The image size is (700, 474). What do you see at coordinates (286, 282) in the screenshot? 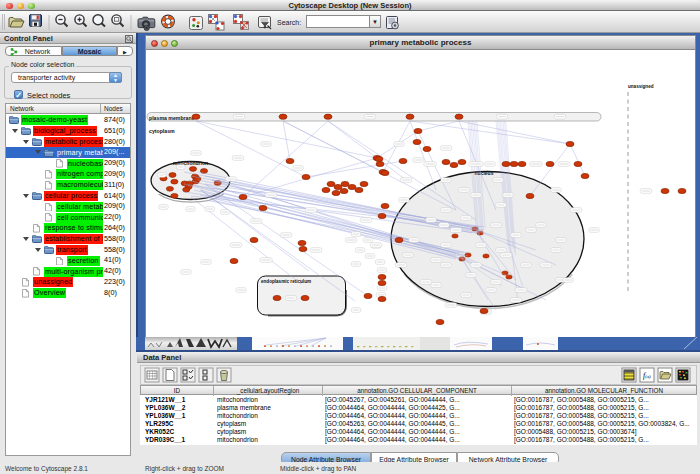
I see `svg-text: endoplasmic reticulum` at bounding box center [286, 282].